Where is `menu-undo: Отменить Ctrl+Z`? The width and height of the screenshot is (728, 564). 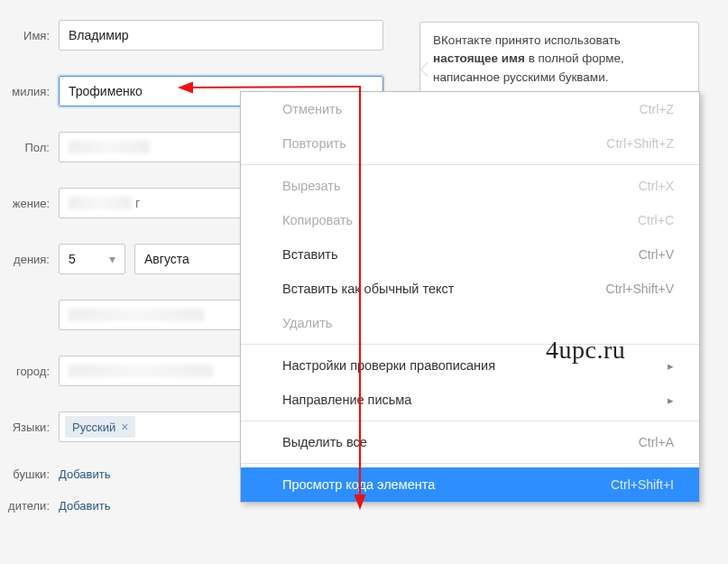
menu-undo: Отменить Ctrl+Z is located at coordinates (470, 109).